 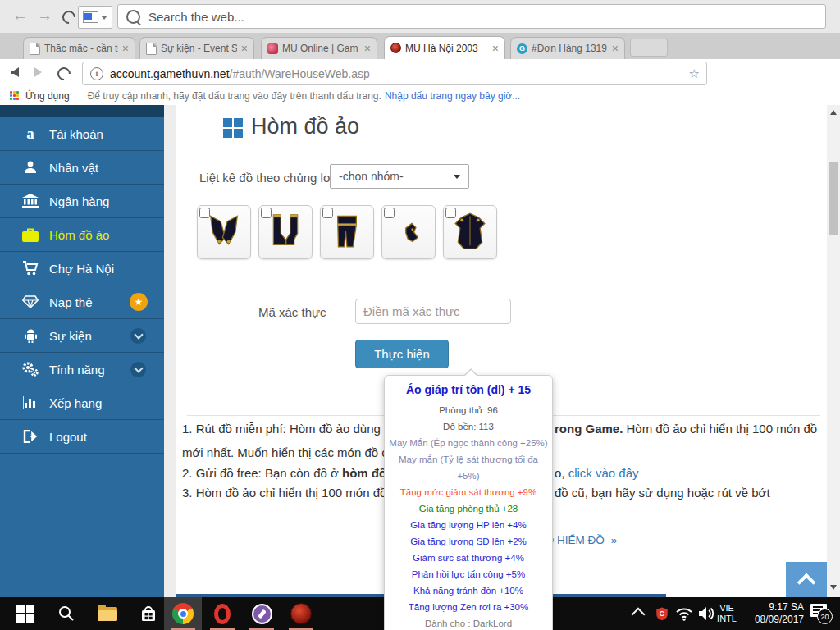 What do you see at coordinates (662, 614) in the screenshot?
I see `svg-text: G` at bounding box center [662, 614].